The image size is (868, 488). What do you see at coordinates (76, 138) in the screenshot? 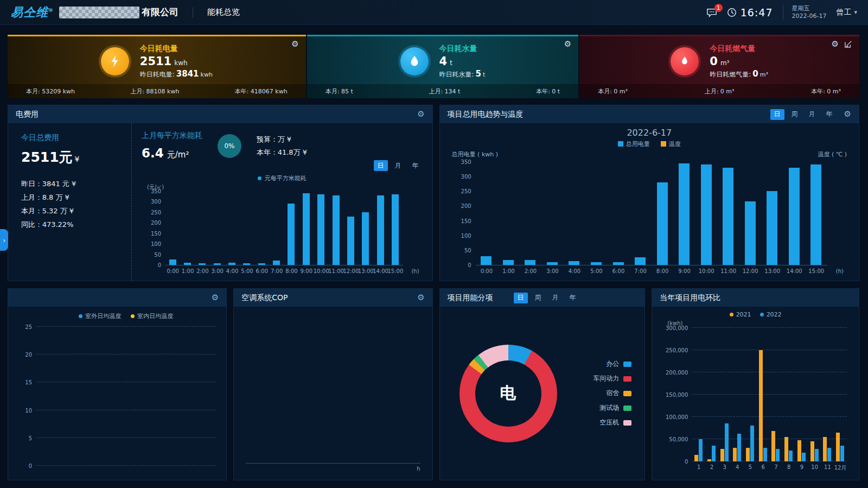
I see `today-cost-label: 今日总费用` at bounding box center [76, 138].